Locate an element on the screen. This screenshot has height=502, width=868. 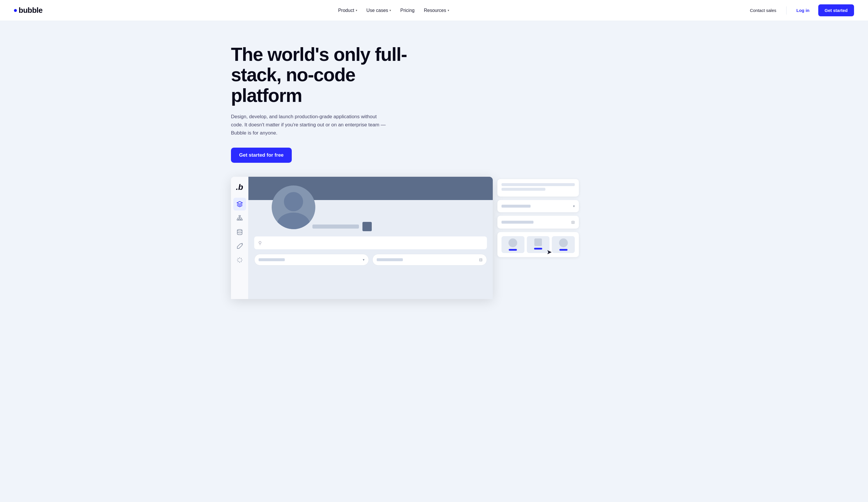
navbar-actions: Contact sales Log in Get started is located at coordinates (799, 10).